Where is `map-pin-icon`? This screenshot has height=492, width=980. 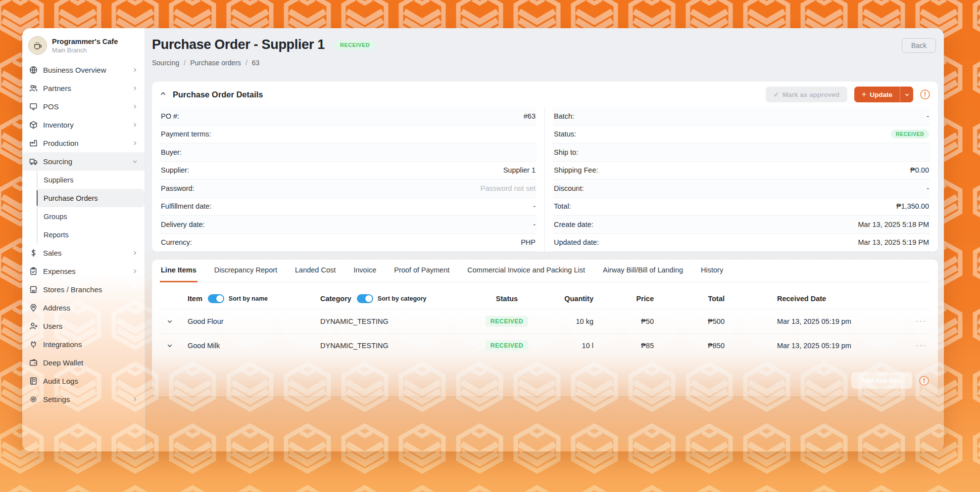 map-pin-icon is located at coordinates (34, 308).